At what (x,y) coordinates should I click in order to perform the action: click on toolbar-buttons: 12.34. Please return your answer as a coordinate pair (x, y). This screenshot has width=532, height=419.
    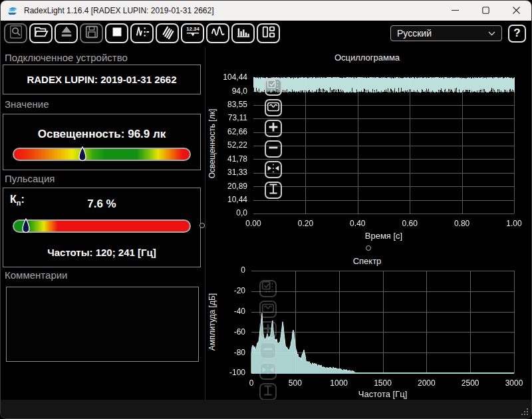
    Looking at the image, I should click on (142, 33).